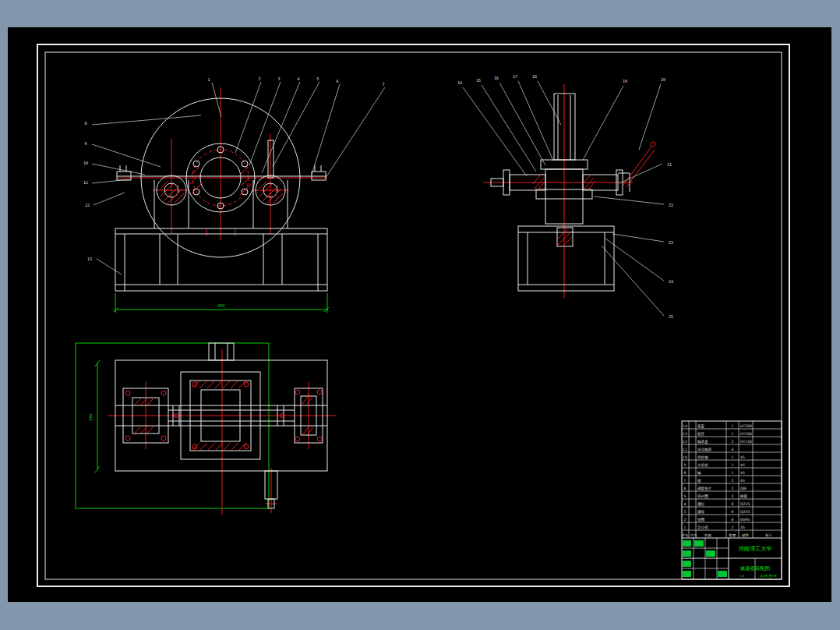 The width and height of the screenshot is (840, 630). Describe the element at coordinates (686, 527) in the screenshot. I see `part-no: 1` at that location.